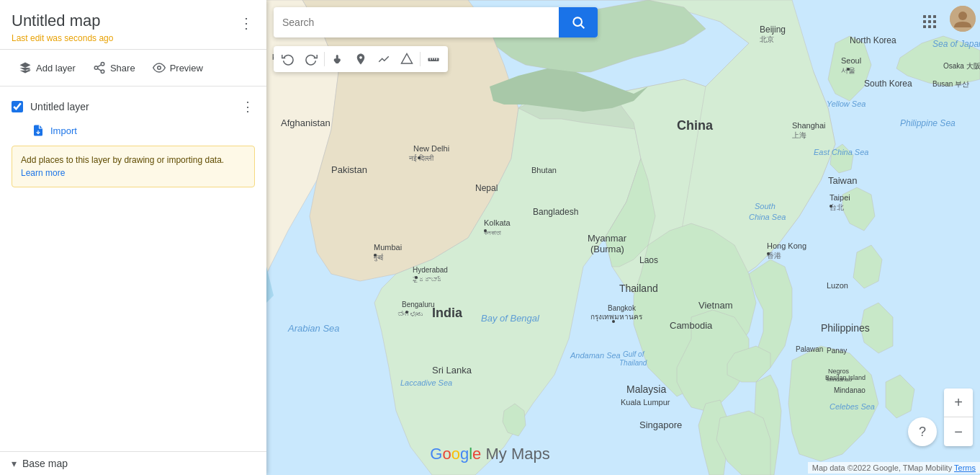  Describe the element at coordinates (17, 107) in the screenshot. I see `layer-checkbox` at that location.